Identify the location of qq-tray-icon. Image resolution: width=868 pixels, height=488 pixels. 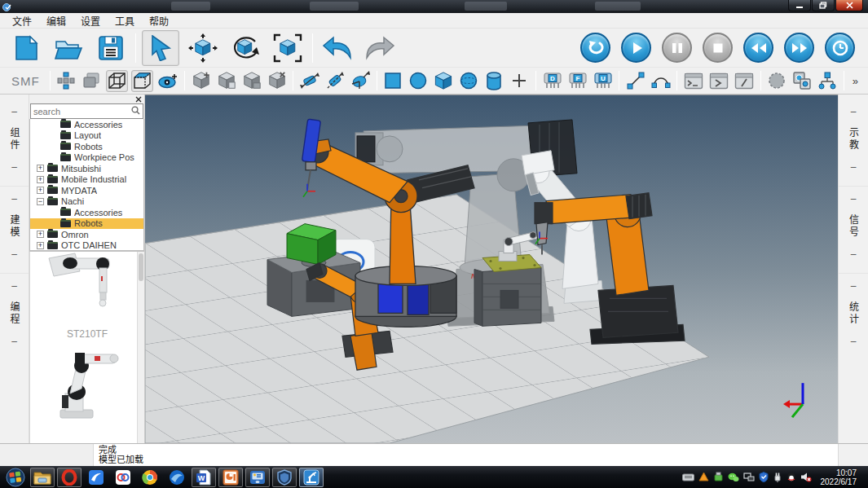
(791, 477).